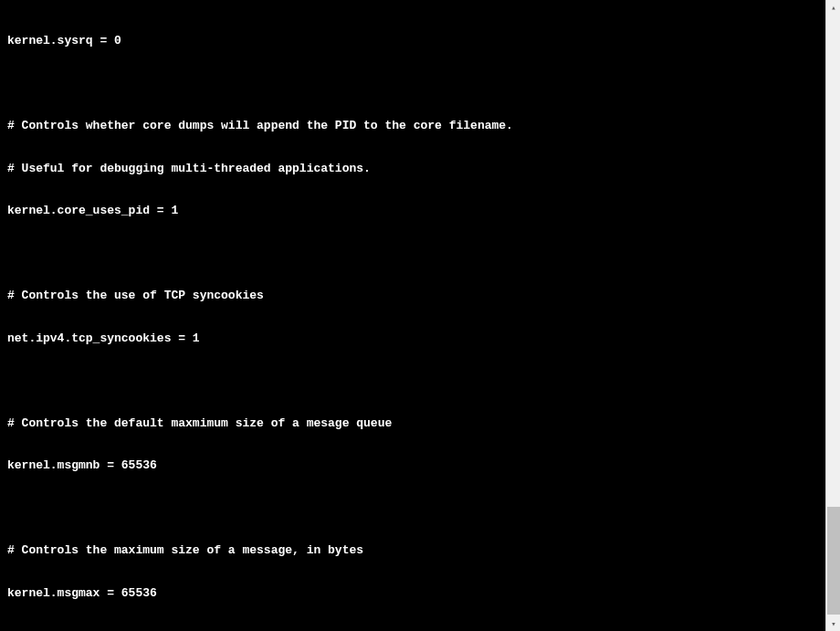 Image resolution: width=840 pixels, height=631 pixels. I want to click on config-line: # Controls the default maxmimum size of …, so click(413, 424).